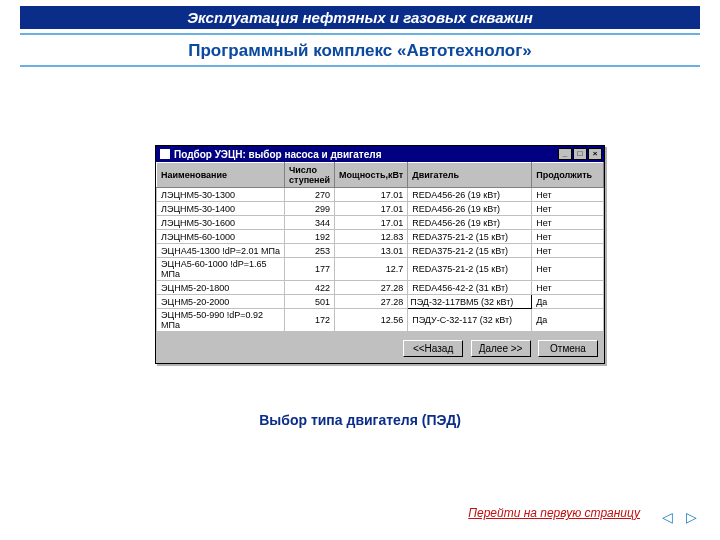 Image resolution: width=720 pixels, height=540 pixels. I want to click on cell-motor: ПЭД-32-117ВМ5 (32 кВт), so click(470, 302).